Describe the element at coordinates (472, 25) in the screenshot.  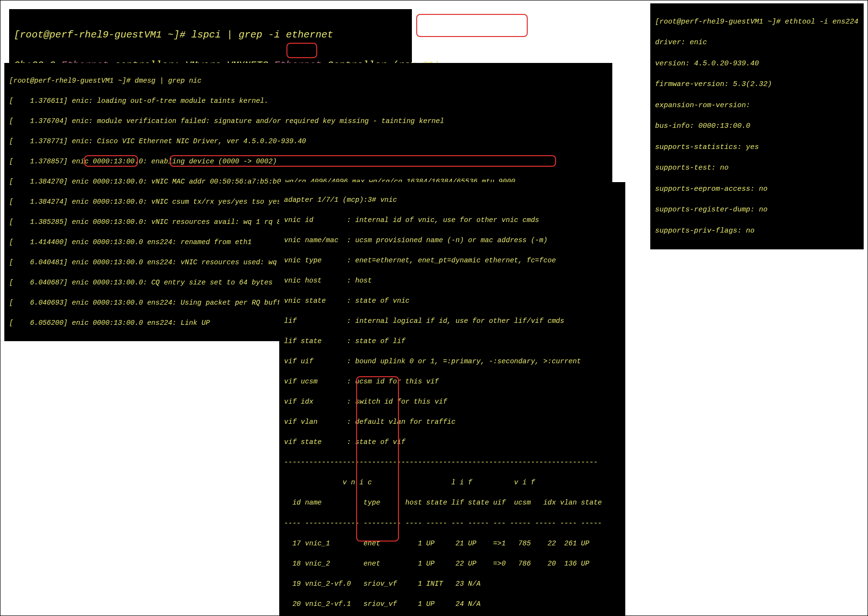
I see `highlight-enic-driver-version` at that location.